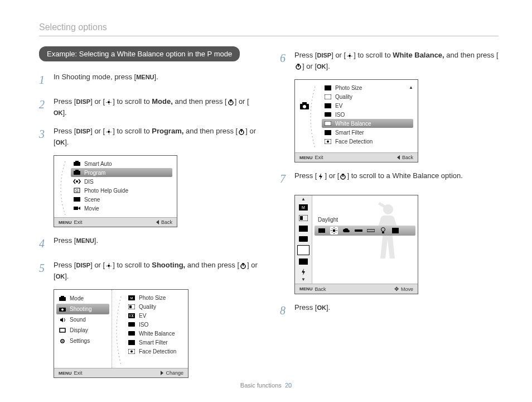 The width and height of the screenshot is (532, 402). Describe the element at coordinates (346, 231) in the screenshot. I see `cloudy-icon` at that location.